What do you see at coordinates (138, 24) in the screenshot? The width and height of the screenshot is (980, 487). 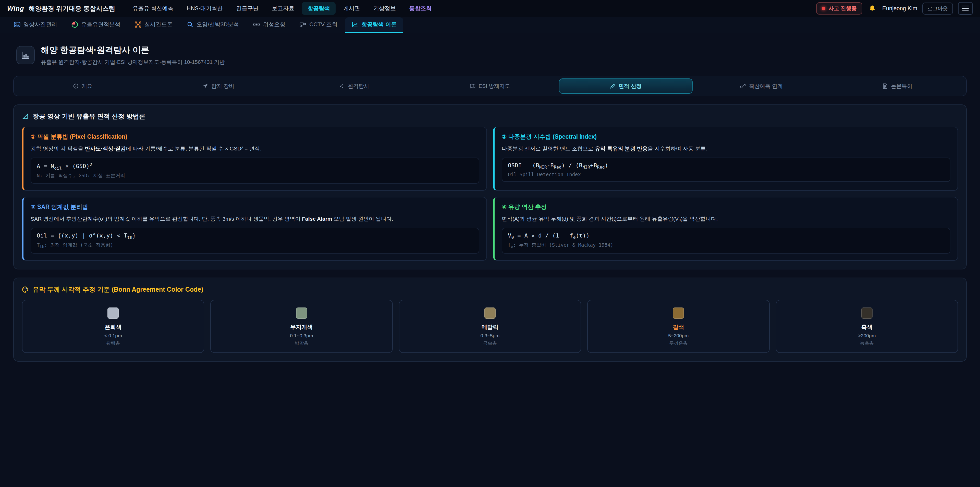 I see `drone-icon` at bounding box center [138, 24].